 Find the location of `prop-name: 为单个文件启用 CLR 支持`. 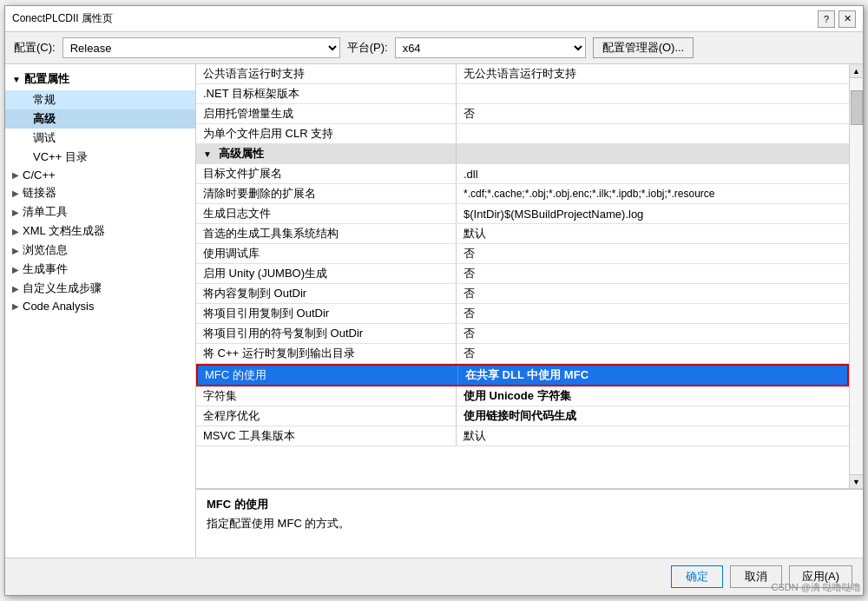

prop-name: 为单个文件启用 CLR 支持 is located at coordinates (326, 134).